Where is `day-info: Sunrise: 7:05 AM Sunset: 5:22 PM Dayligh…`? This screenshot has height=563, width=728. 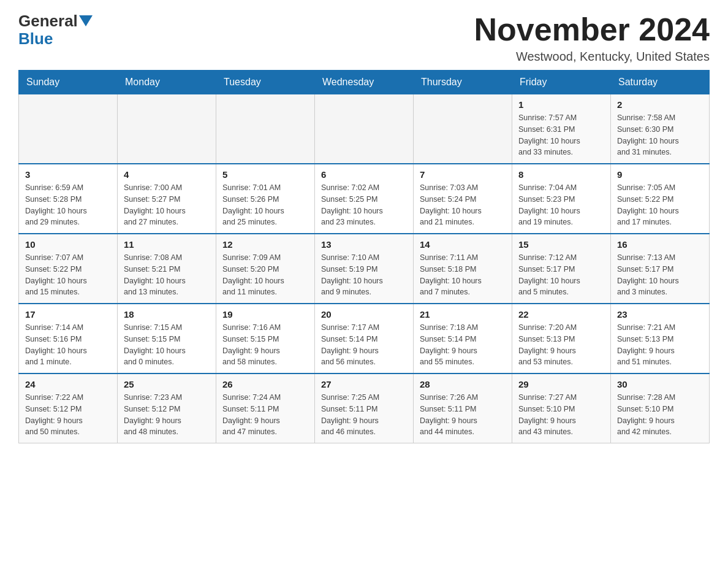 day-info: Sunrise: 7:05 AM Sunset: 5:22 PM Dayligh… is located at coordinates (660, 205).